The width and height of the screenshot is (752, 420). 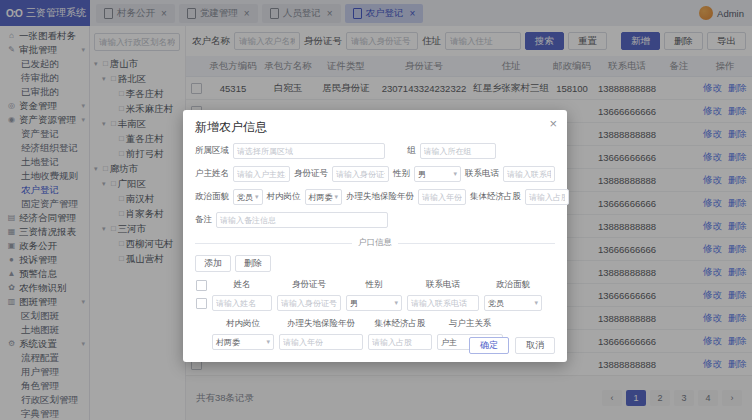 I want to click on household-section-divider: 户口信息, so click(x=375, y=243).